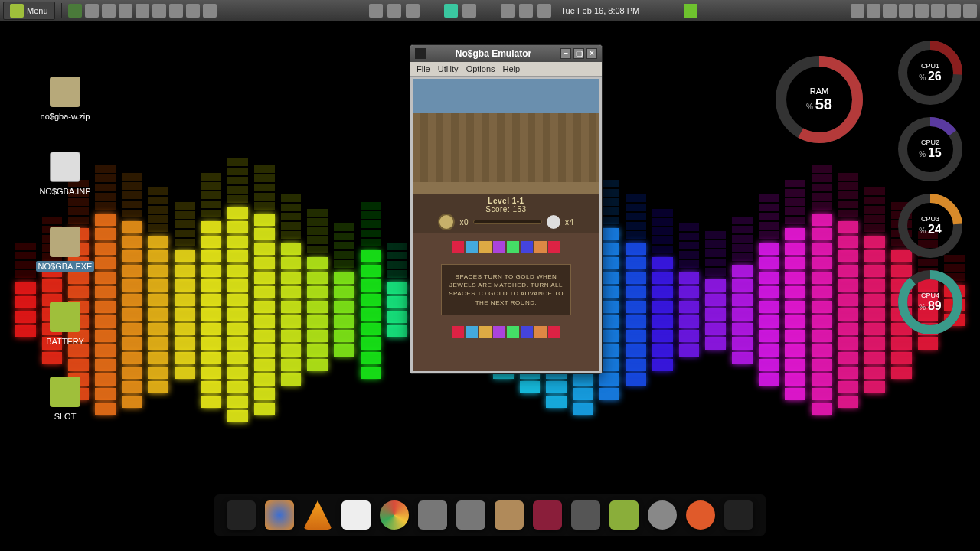 This screenshot has height=551, width=980. What do you see at coordinates (509, 515) in the screenshot?
I see `dock-files` at bounding box center [509, 515].